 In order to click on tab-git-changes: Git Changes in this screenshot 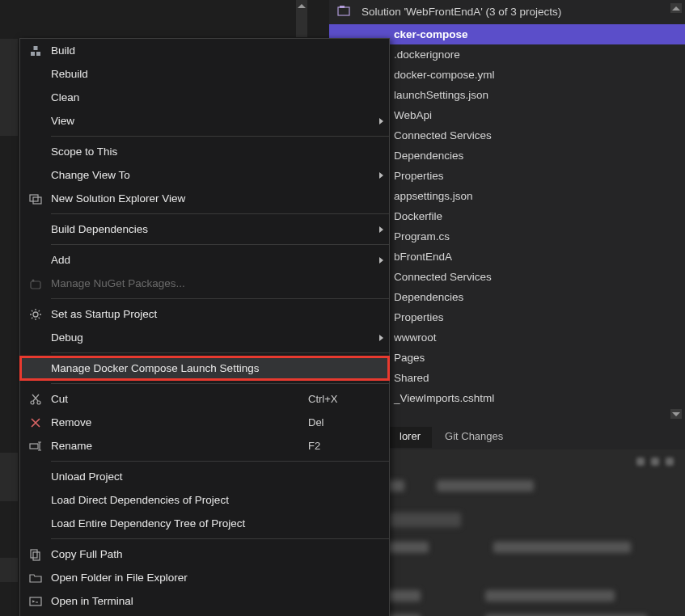, I will do `click(474, 437)`.